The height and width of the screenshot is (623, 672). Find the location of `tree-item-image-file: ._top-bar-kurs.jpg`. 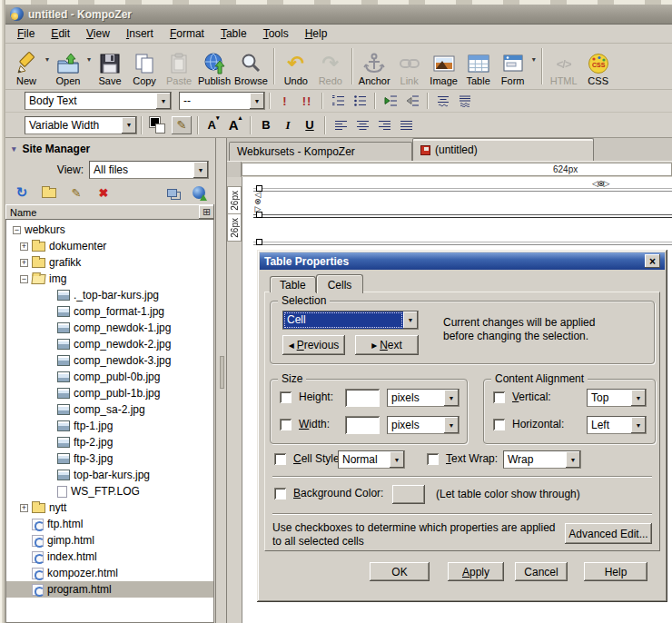

tree-item-image-file: ._top-bar-kurs.jpg is located at coordinates (110, 295).